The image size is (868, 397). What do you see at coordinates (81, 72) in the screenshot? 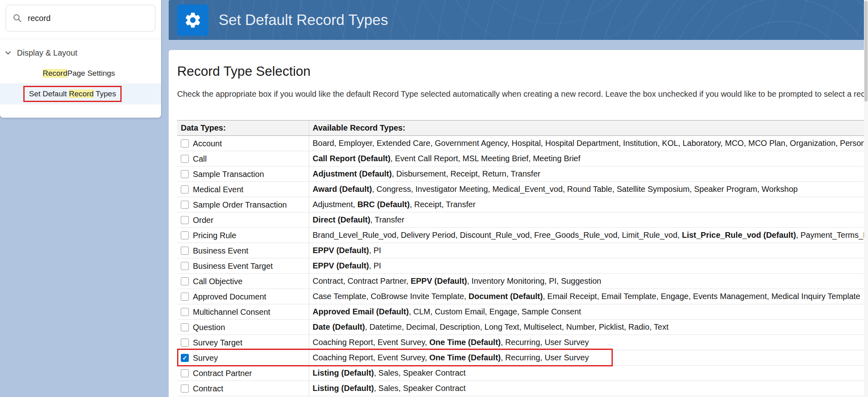
I see `setup-tree: Display & Layout Record Page Settings Se…` at bounding box center [81, 72].